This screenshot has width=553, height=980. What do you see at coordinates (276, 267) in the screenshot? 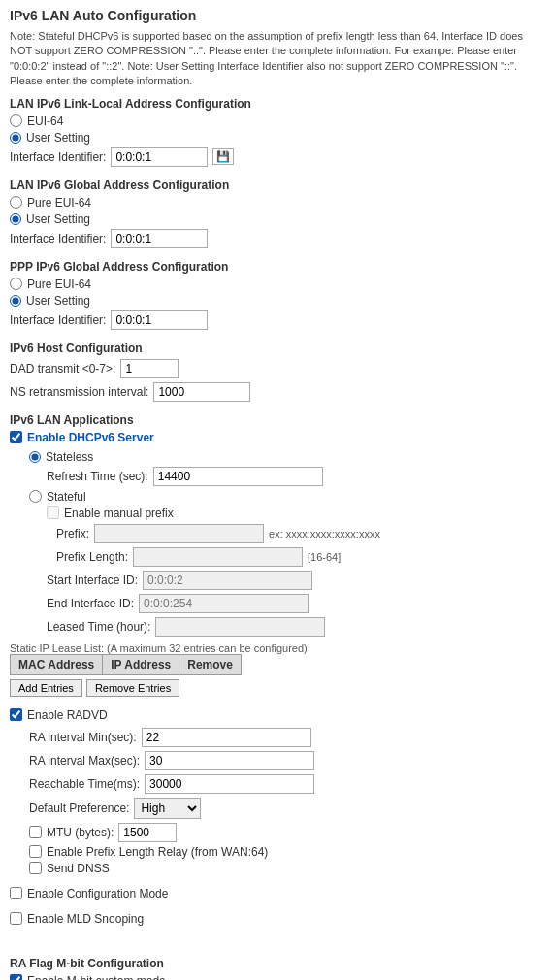
I see `ppp-global-title: PPP IPv6 Global Address Configuration` at bounding box center [276, 267].